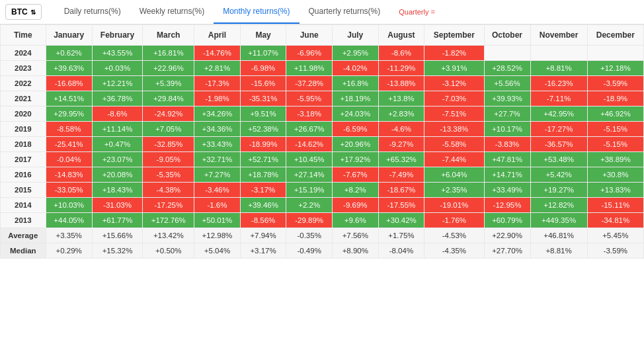 This screenshot has width=644, height=338. I want to click on data-cell: +3.91%, so click(454, 69).